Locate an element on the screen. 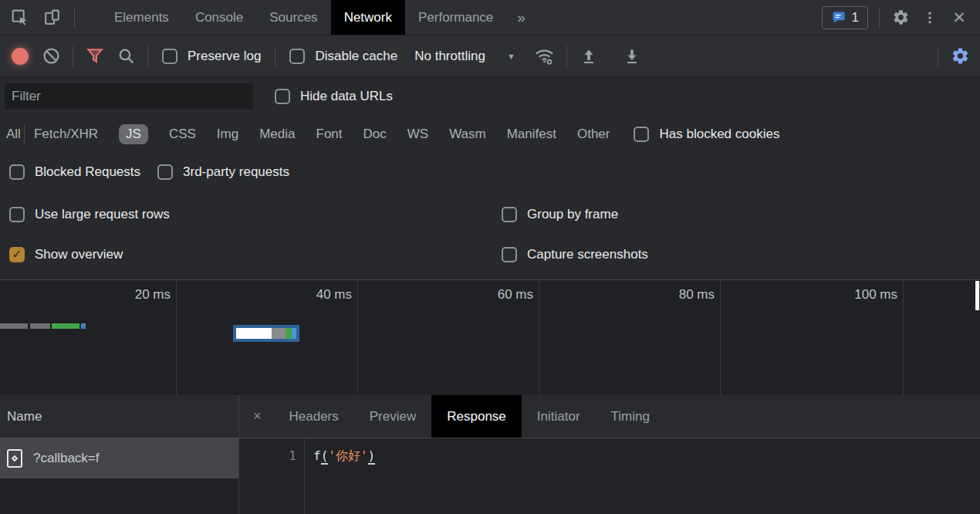 The height and width of the screenshot is (514, 980). line-number-gutter: 1 is located at coordinates (272, 476).